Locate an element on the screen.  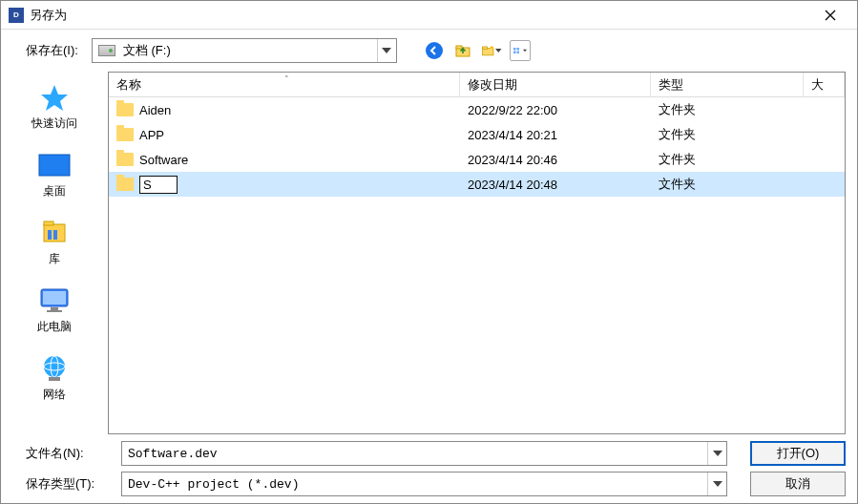
filename-label: 文件名(N): is located at coordinates (69, 453).